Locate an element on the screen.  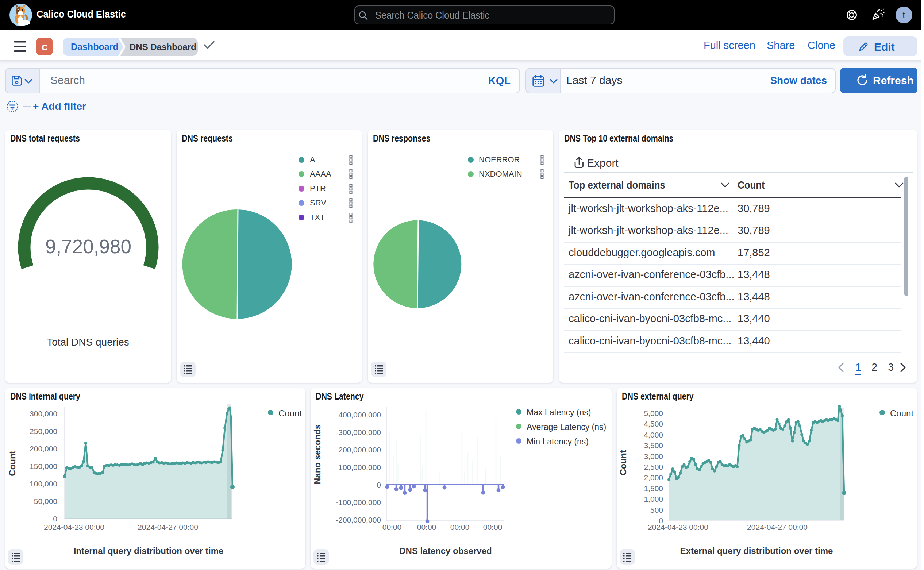
svg-text: 200,000,000 is located at coordinates (360, 450).